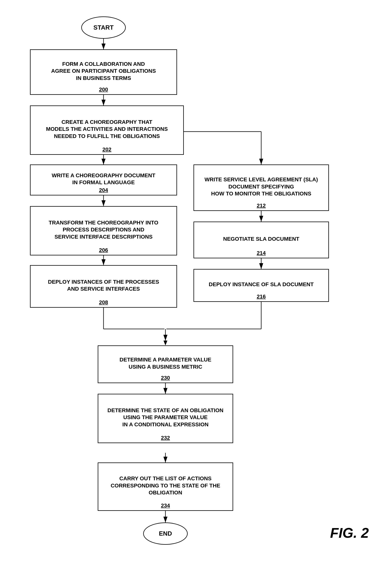 This screenshot has width=392, height=566. I want to click on box-232: DETERMINE THE STATE OF AN OBLIGATIONUSIN…, so click(166, 419).